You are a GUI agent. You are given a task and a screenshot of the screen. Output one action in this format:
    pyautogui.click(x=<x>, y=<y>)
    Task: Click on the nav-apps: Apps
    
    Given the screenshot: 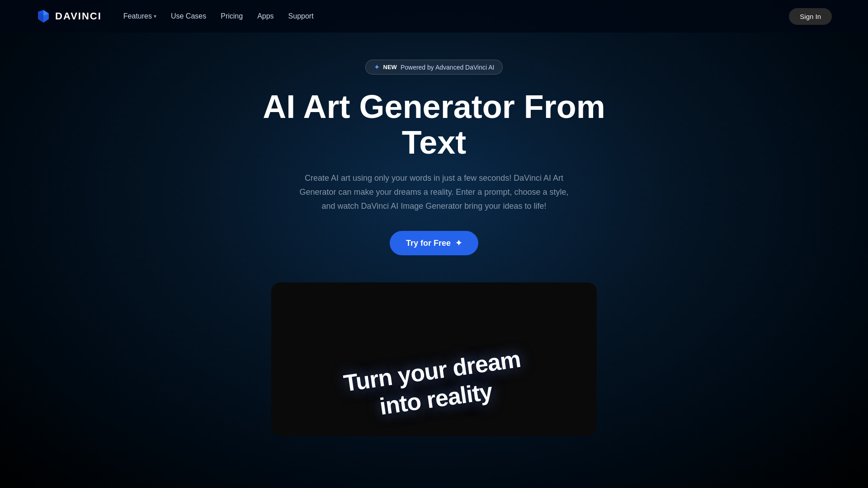 What is the action you would take?
    pyautogui.click(x=265, y=16)
    